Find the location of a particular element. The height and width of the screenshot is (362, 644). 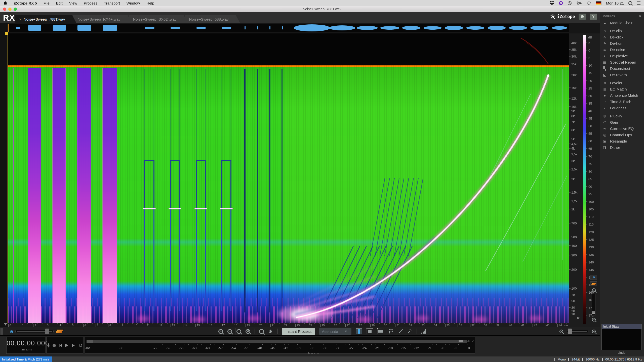

menu-edit: Edit is located at coordinates (59, 3).